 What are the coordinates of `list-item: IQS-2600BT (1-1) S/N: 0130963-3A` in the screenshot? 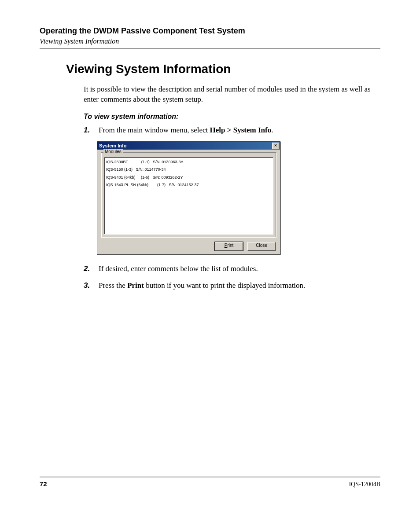 It's located at (188, 162).